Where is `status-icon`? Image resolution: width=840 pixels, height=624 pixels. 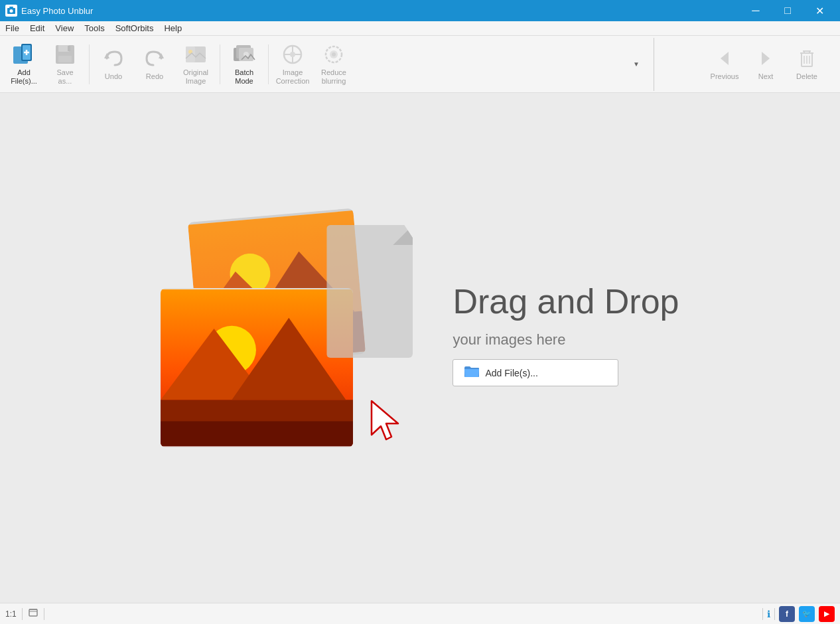 status-icon is located at coordinates (33, 613).